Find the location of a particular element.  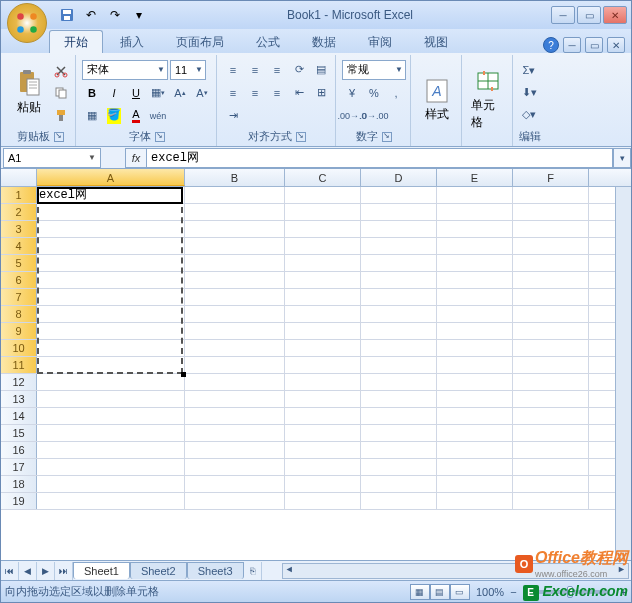

zoom-out: − is located at coordinates (513, 592).